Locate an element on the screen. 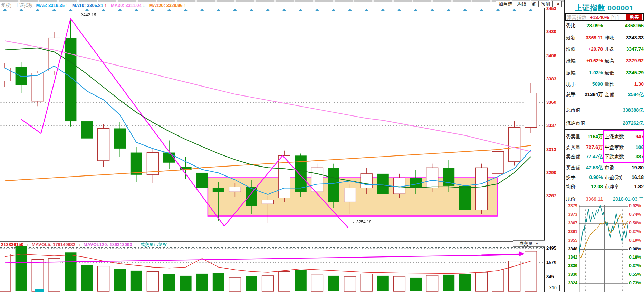  dropdown-label: 成交量 is located at coordinates (526, 244).